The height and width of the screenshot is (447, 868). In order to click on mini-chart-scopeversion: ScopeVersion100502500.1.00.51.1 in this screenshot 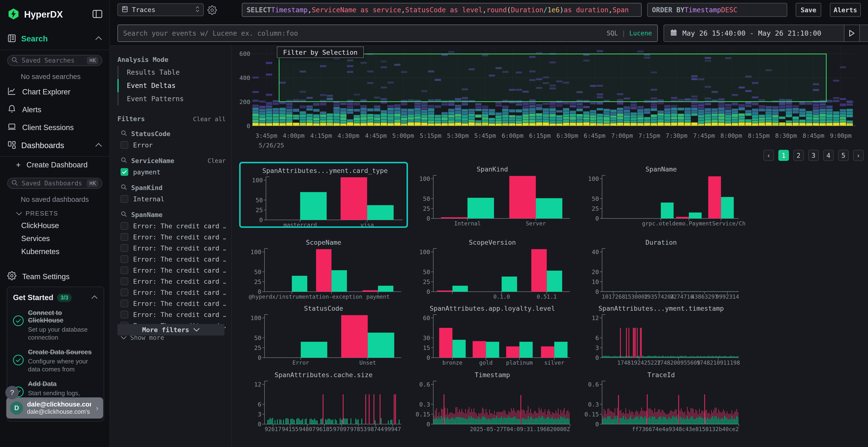, I will do `click(493, 268)`.